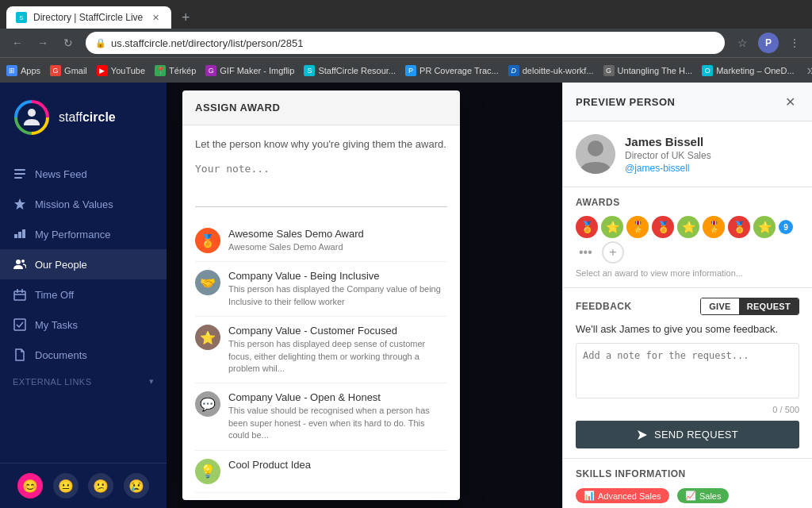  I want to click on awards-count-badge: 9, so click(786, 227).